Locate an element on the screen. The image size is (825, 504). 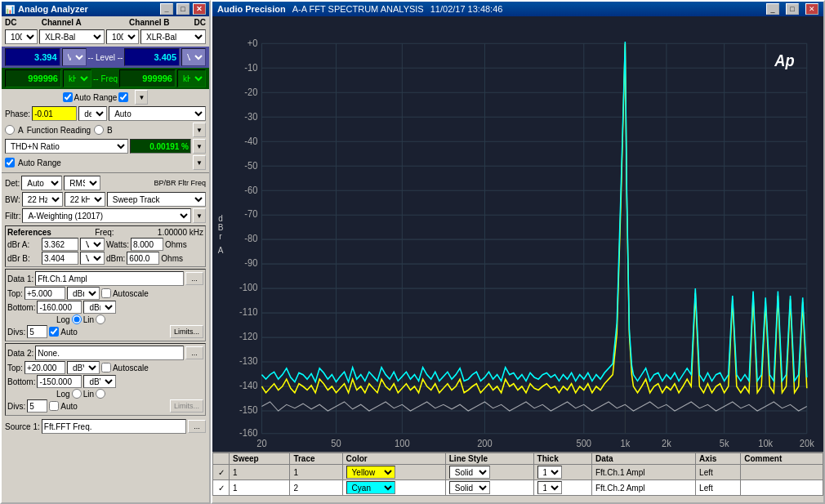
filtr-label: Filtr: is located at coordinates (13, 216).